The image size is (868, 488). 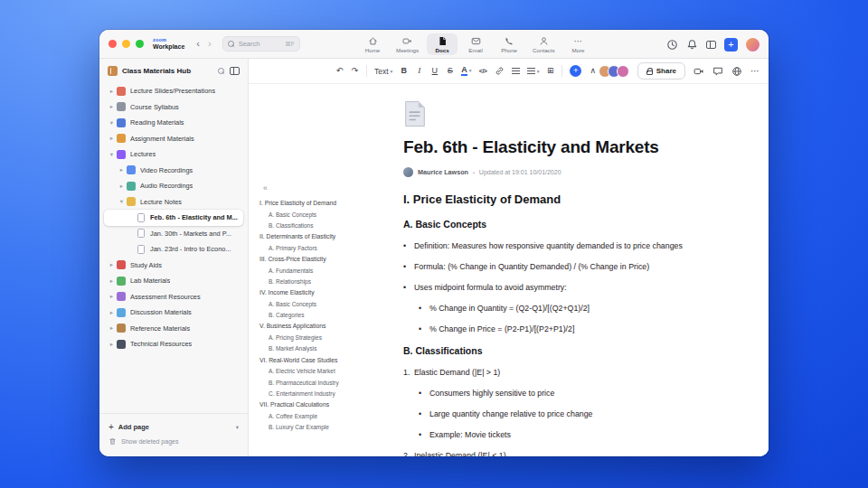 I want to click on doc-bullet-item: •% Change in Quantity = (Q2-Q1)/[(Q2+Q1)…, so click(x=585, y=309).